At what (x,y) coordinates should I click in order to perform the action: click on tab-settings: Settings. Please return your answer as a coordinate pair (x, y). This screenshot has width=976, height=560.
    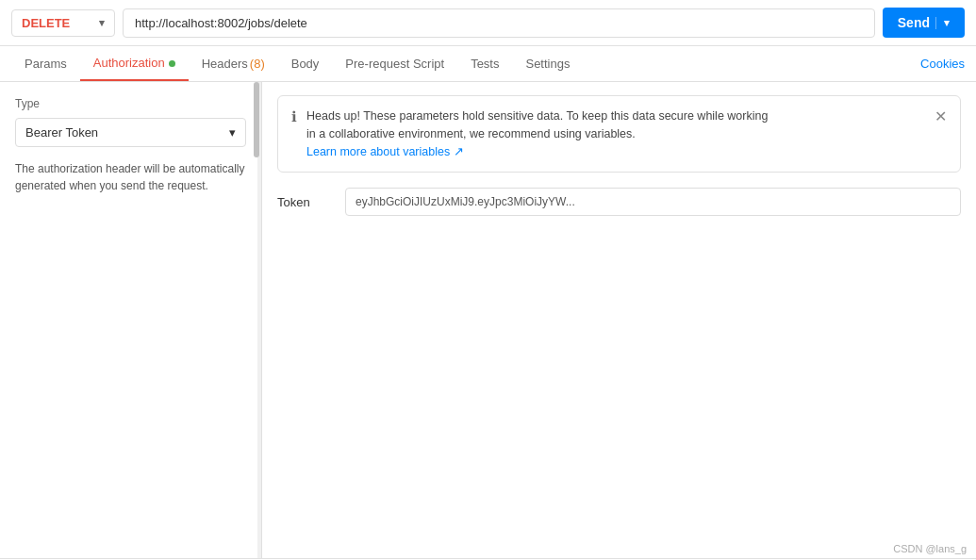
    Looking at the image, I should click on (547, 64).